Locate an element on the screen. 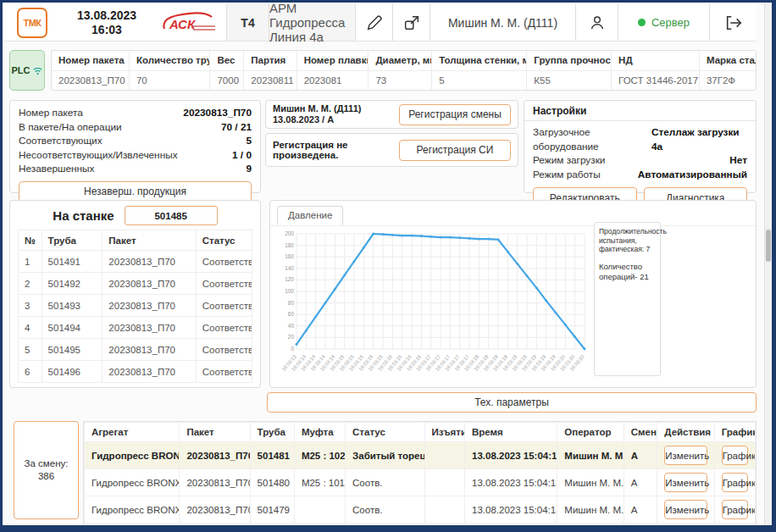  settings-title: Настройки is located at coordinates (640, 114).